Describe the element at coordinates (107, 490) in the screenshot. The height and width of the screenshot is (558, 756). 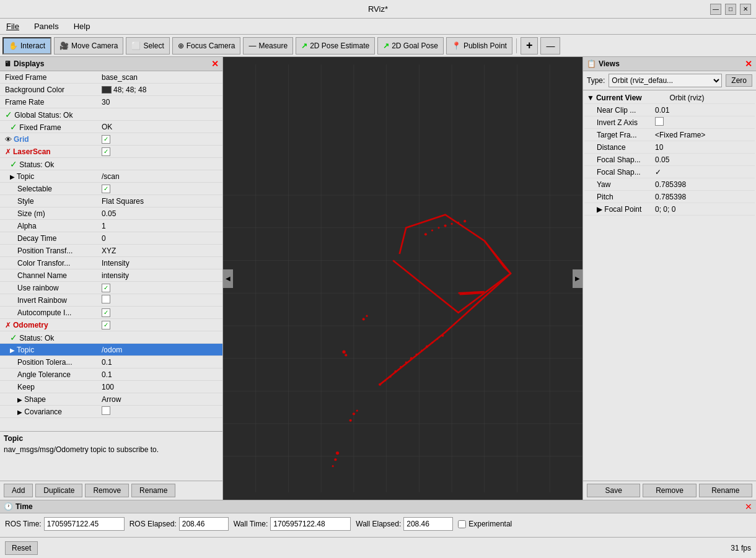
I see `remove-button: Remove` at that location.